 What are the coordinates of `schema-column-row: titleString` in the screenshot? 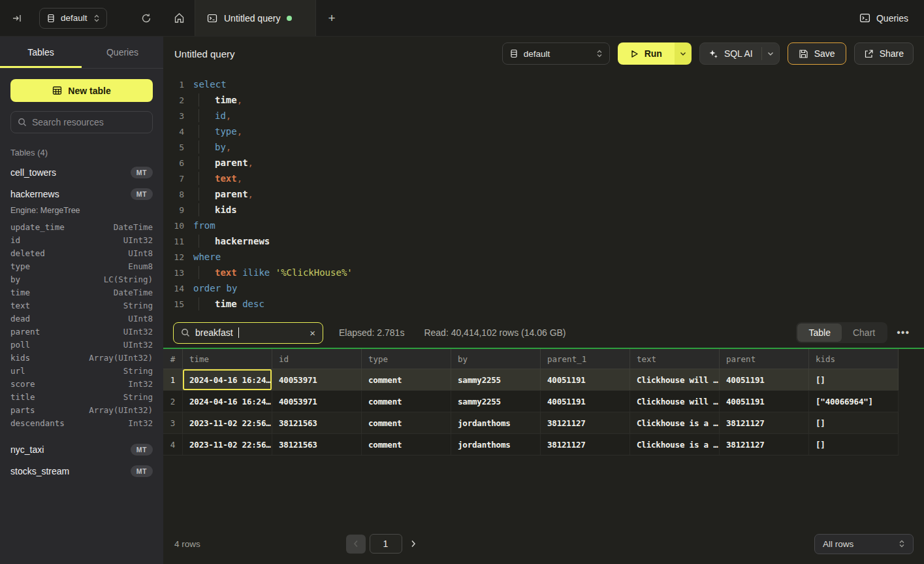 It's located at (82, 397).